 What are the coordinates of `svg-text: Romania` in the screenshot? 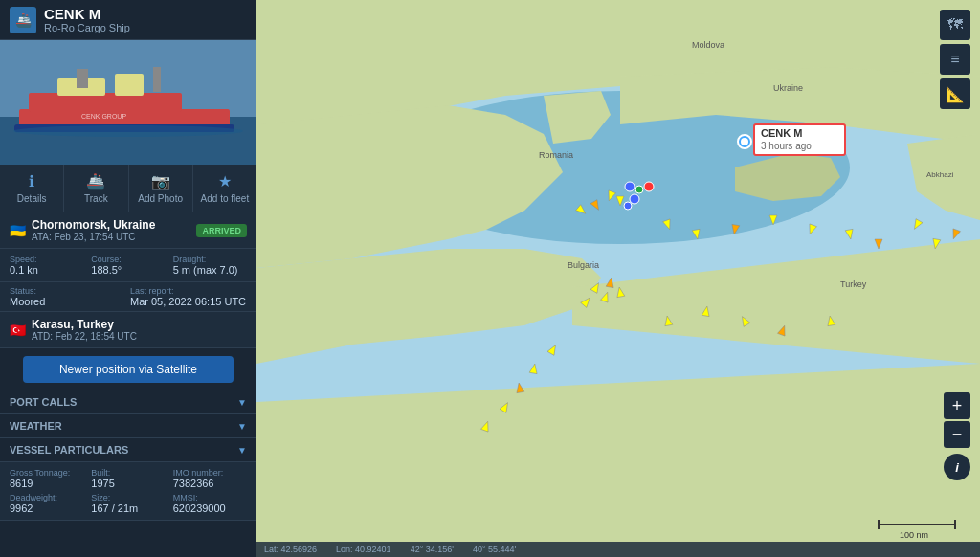 It's located at (556, 155).